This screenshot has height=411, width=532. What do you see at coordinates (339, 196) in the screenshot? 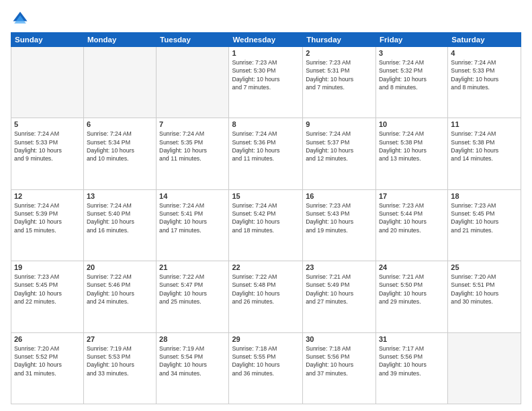
I see `day-number: 16` at bounding box center [339, 196].